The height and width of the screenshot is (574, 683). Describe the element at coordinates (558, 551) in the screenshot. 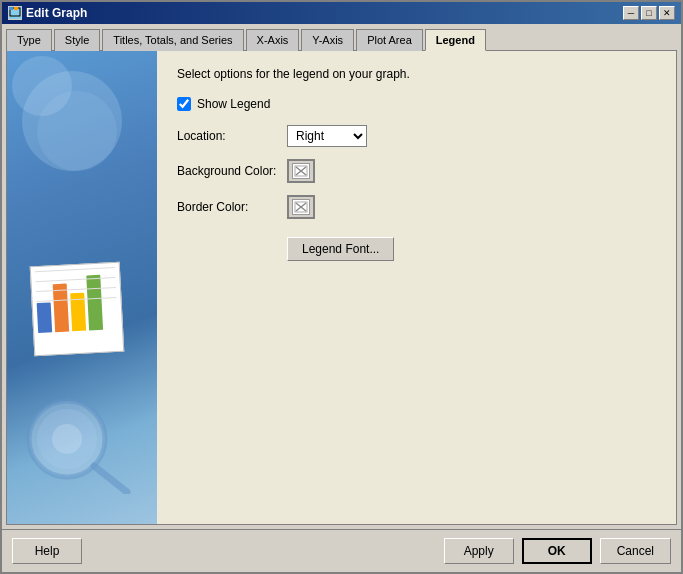

I see `footer-right: Apply OK Cancel` at that location.